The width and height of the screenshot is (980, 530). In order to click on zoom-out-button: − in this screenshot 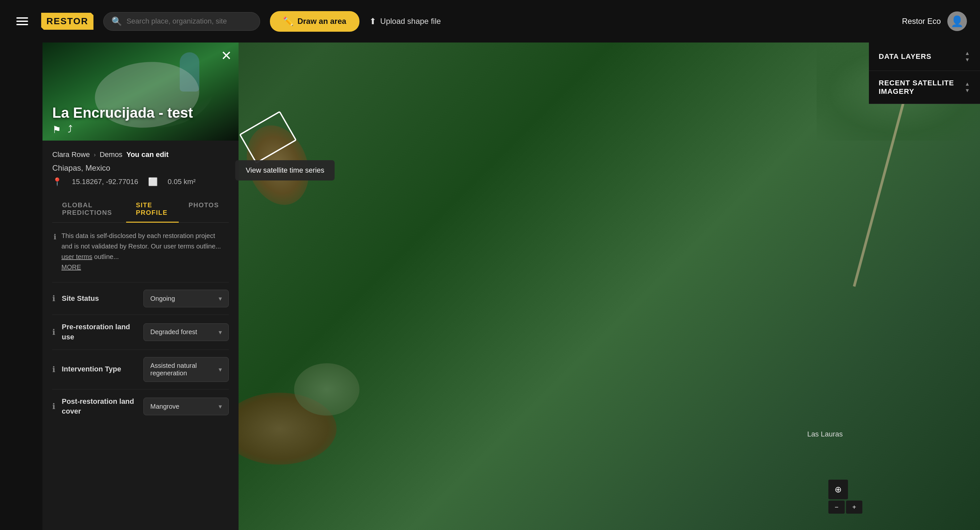, I will do `click(836, 507)`.